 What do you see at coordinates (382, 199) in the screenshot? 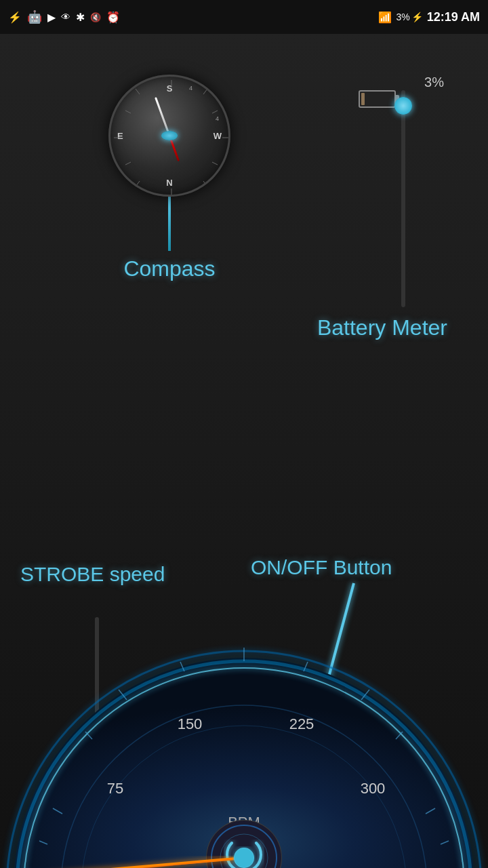
I see `battery-track-container` at bounding box center [382, 199].